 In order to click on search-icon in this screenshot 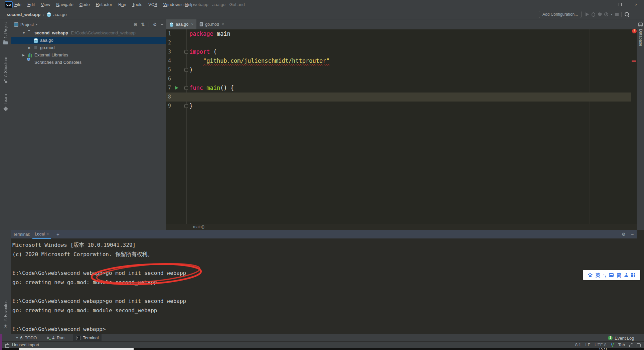, I will do `click(627, 14)`.